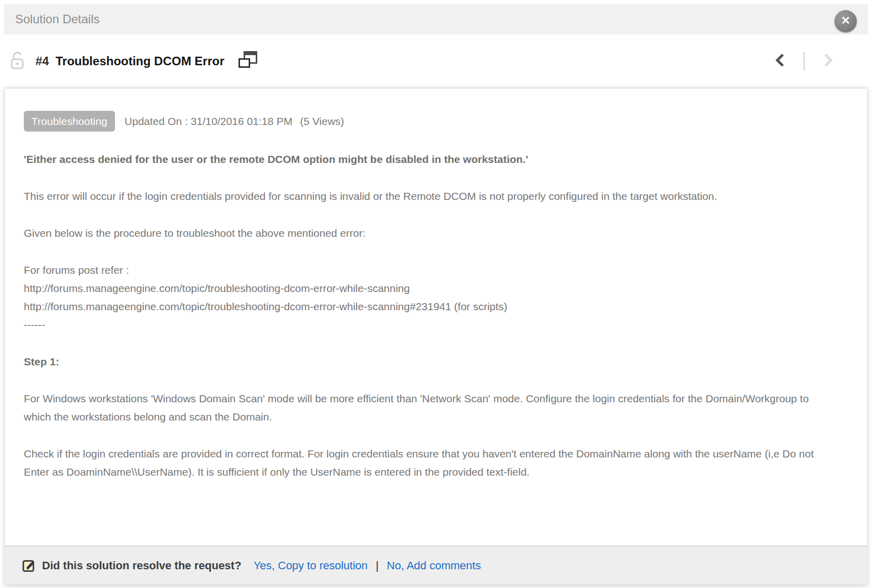 The height and width of the screenshot is (588, 872). Describe the element at coordinates (420, 233) in the screenshot. I see `body-paragraph: Given below is the procedure to troubles…` at that location.